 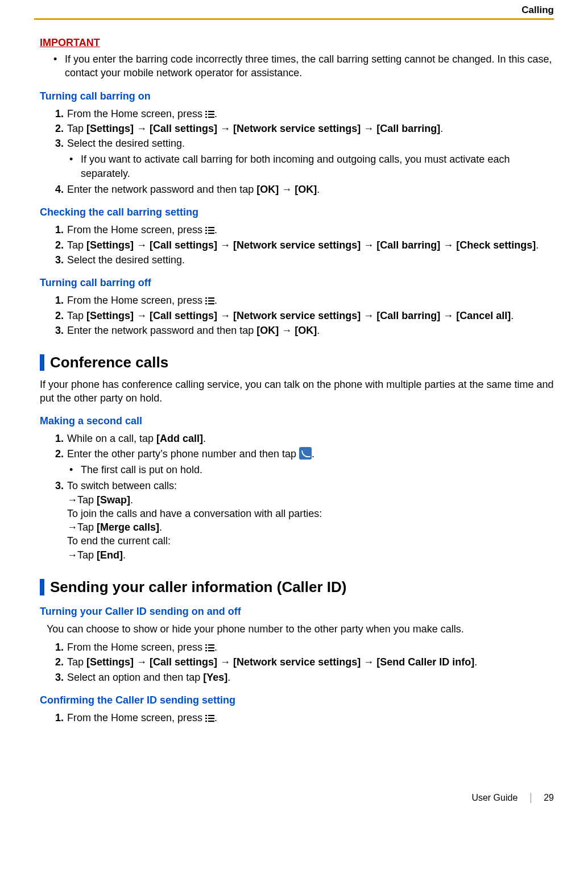 I want to click on conf-intro: If your phone has conference calling ser…, so click(x=297, y=391).